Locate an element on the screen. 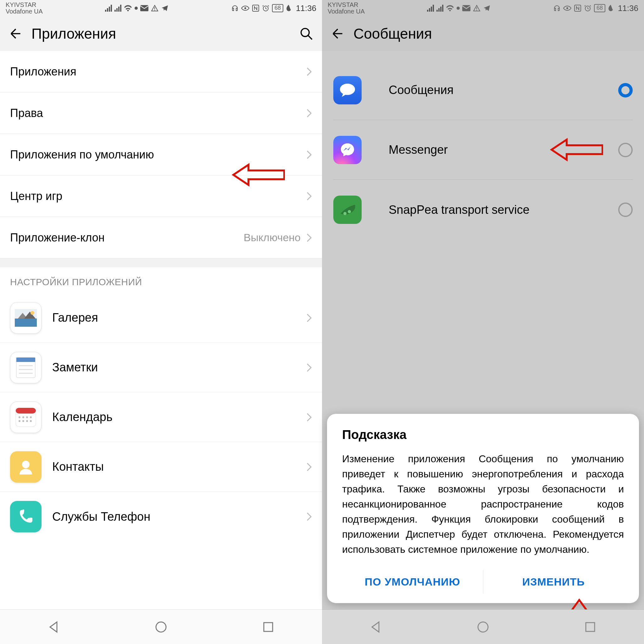 The width and height of the screenshot is (644, 644). app-label: Галерея is located at coordinates (179, 318).